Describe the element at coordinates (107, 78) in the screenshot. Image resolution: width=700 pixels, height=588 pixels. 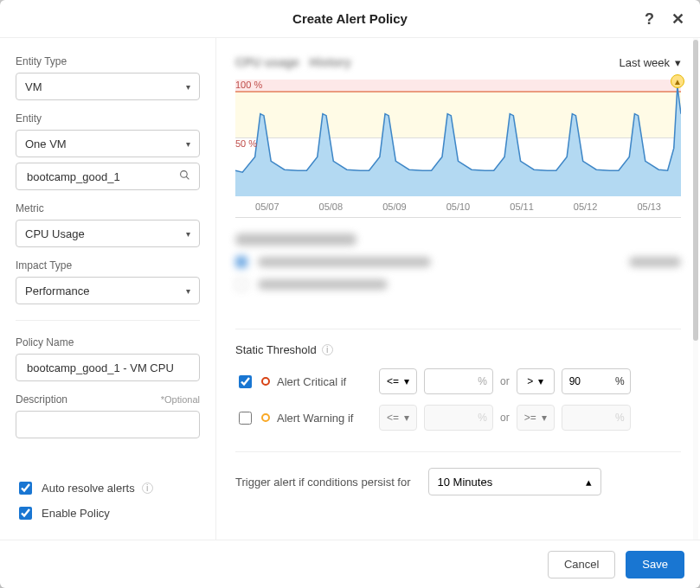
I see `entity-type-group: Entity Type VM ▾` at that location.